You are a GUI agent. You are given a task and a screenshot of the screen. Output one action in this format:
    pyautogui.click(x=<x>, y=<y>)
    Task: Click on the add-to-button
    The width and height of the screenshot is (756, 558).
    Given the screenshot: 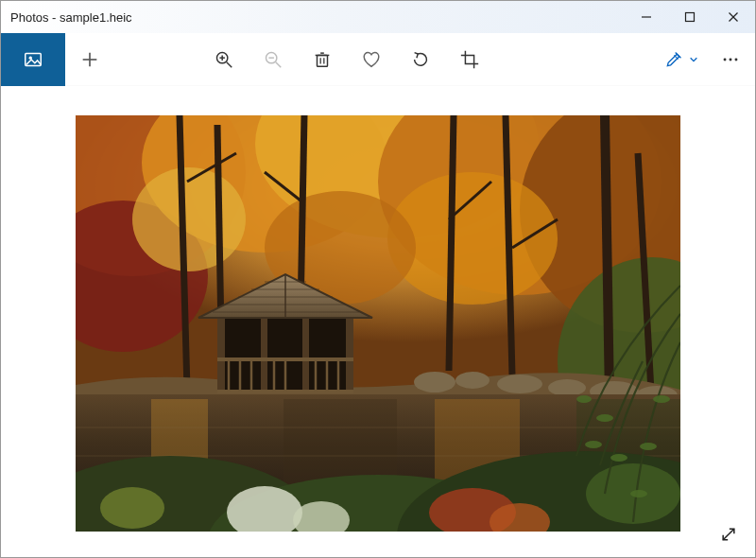 What is the action you would take?
    pyautogui.click(x=90, y=60)
    